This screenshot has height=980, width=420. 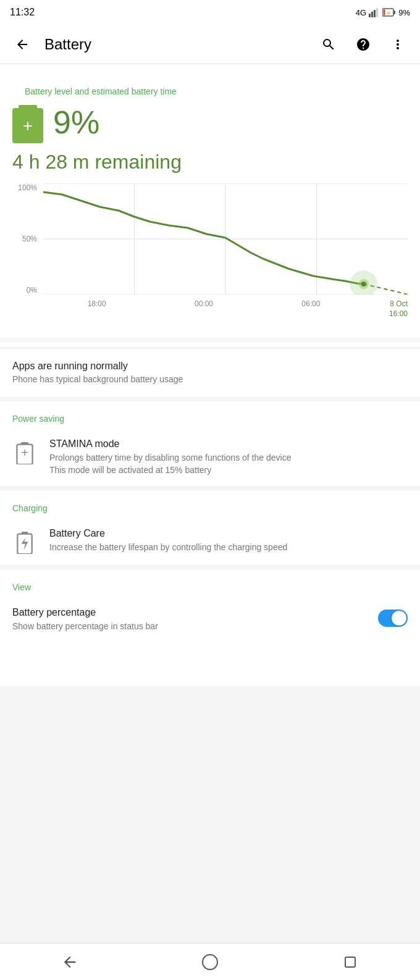 I want to click on battery-percentage-title: Battery percentage, so click(x=189, y=613).